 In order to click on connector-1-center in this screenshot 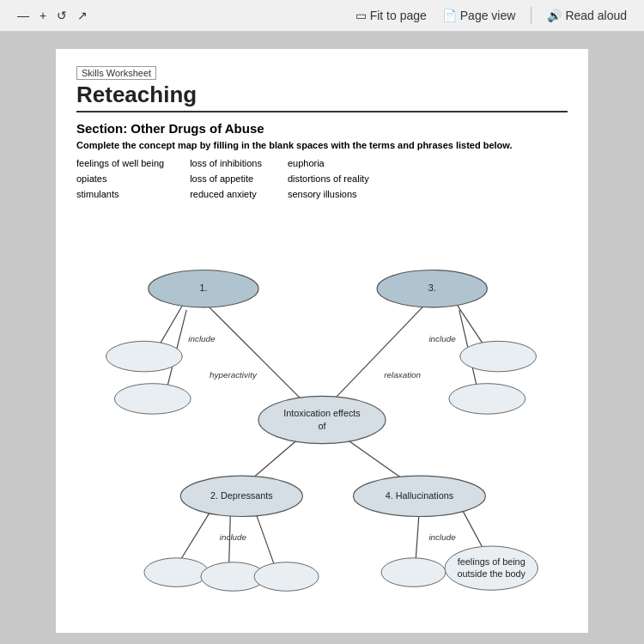, I will do `click(252, 350)`.